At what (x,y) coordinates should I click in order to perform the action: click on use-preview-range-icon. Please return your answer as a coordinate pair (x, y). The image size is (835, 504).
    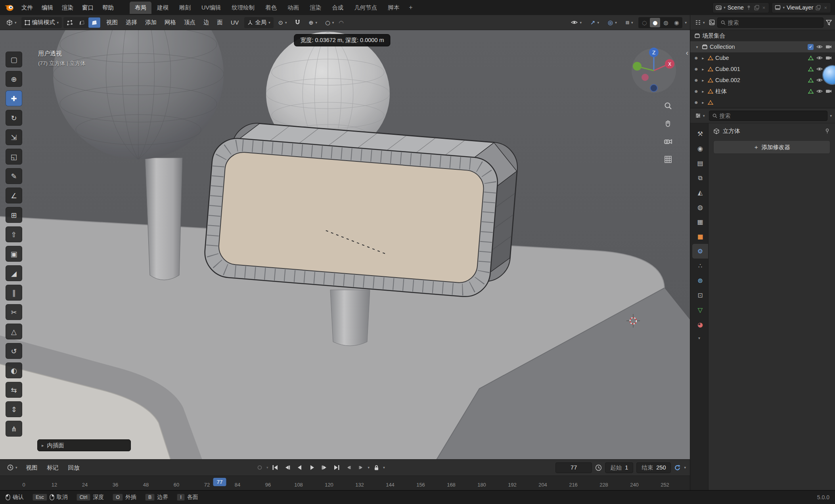
    Looking at the image, I should click on (599, 468).